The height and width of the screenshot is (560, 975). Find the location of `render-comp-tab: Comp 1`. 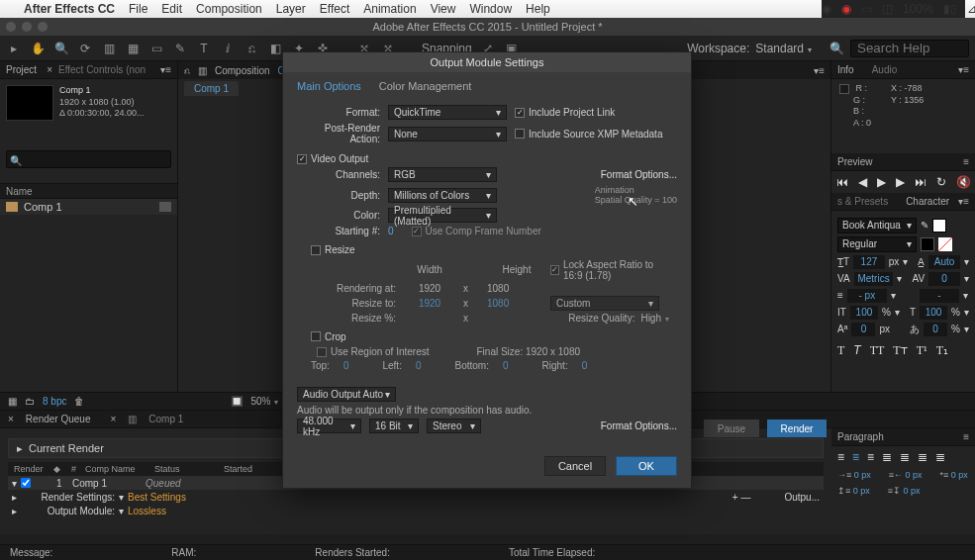

render-comp-tab: Comp 1 is located at coordinates (166, 420).